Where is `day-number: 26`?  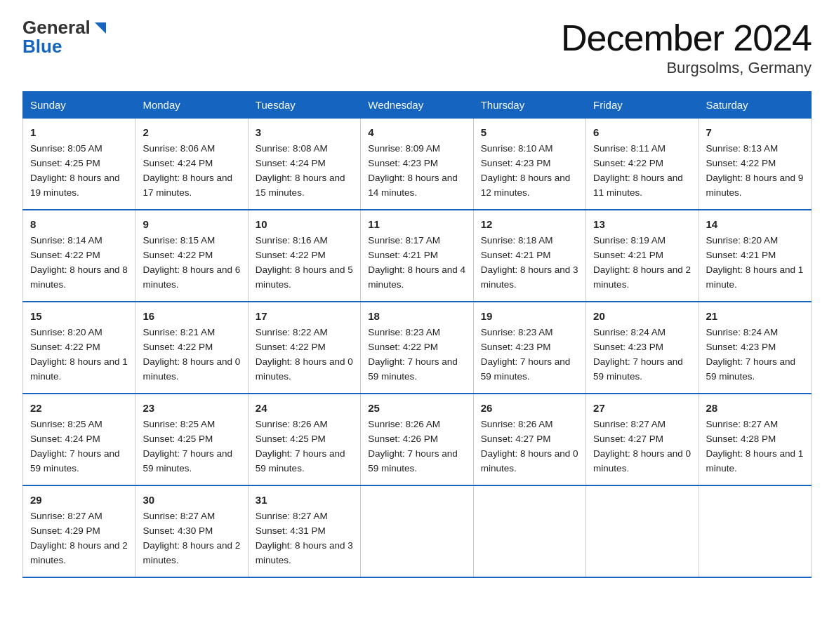
day-number: 26 is located at coordinates (529, 408).